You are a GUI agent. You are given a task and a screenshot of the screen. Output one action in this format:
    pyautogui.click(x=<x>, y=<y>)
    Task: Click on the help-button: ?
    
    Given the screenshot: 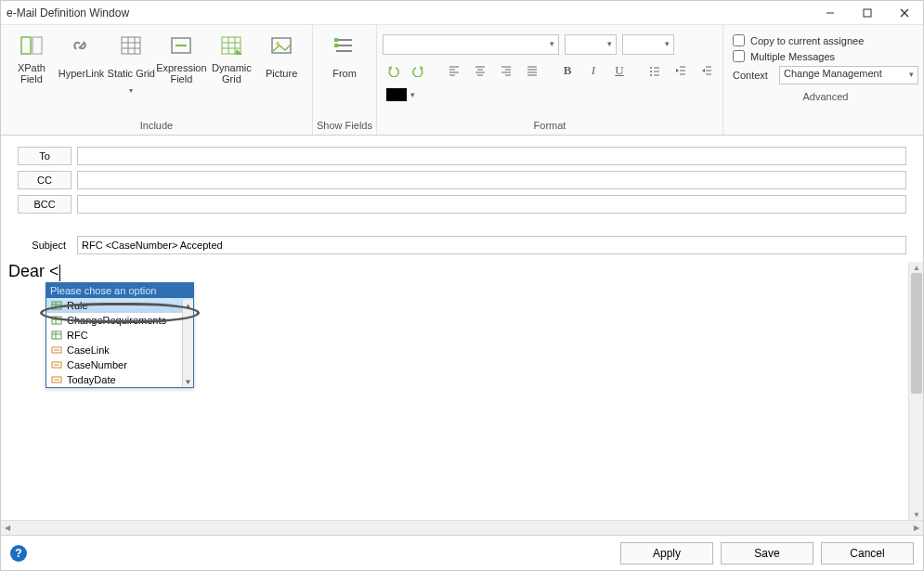 What is the action you would take?
    pyautogui.click(x=19, y=553)
    